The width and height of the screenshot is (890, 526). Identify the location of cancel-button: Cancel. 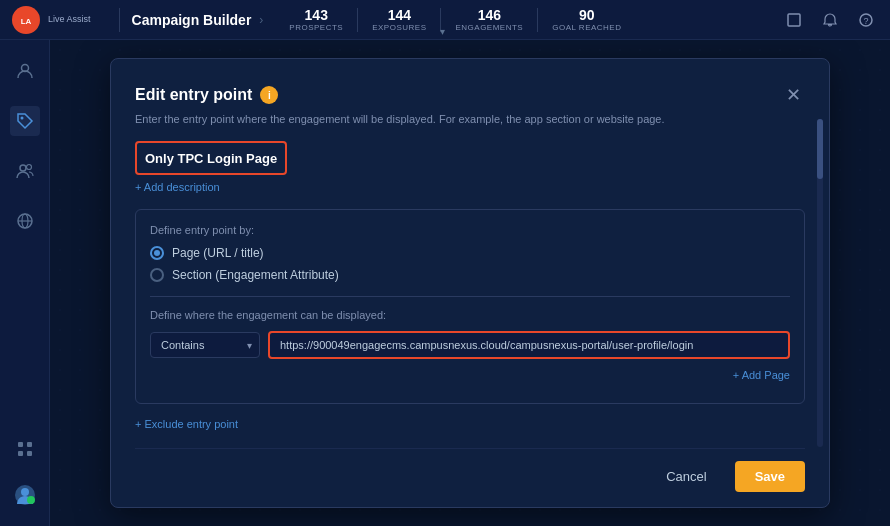
(686, 476).